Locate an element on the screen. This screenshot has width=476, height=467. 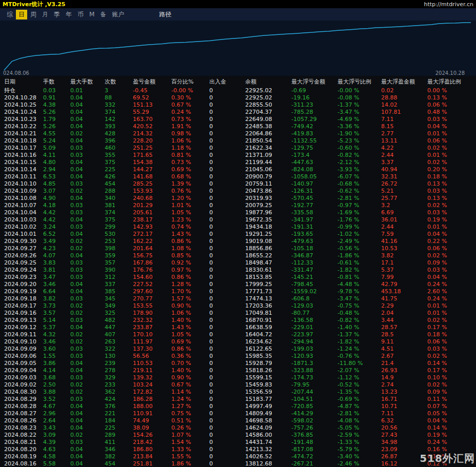
menu-item-季: 季 is located at coordinates (57, 14).